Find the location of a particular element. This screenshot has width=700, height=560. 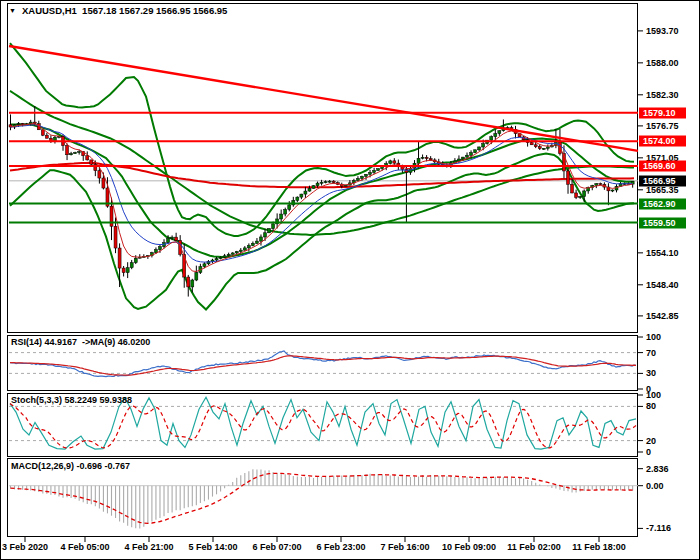

chart-dropdown-icon: ▼ is located at coordinates (12, 10).